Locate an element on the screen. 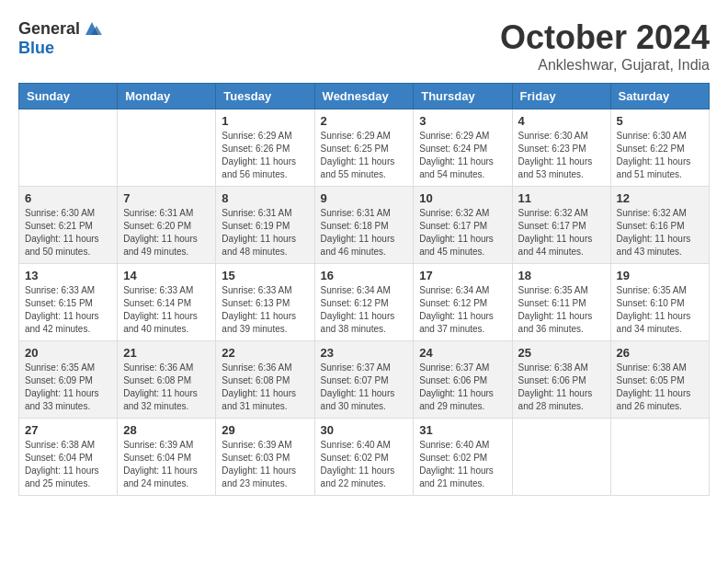  calendar-cell: 11 Sunrise: 6:32 AMSunset: 6:17 PMDaylig… is located at coordinates (561, 225).